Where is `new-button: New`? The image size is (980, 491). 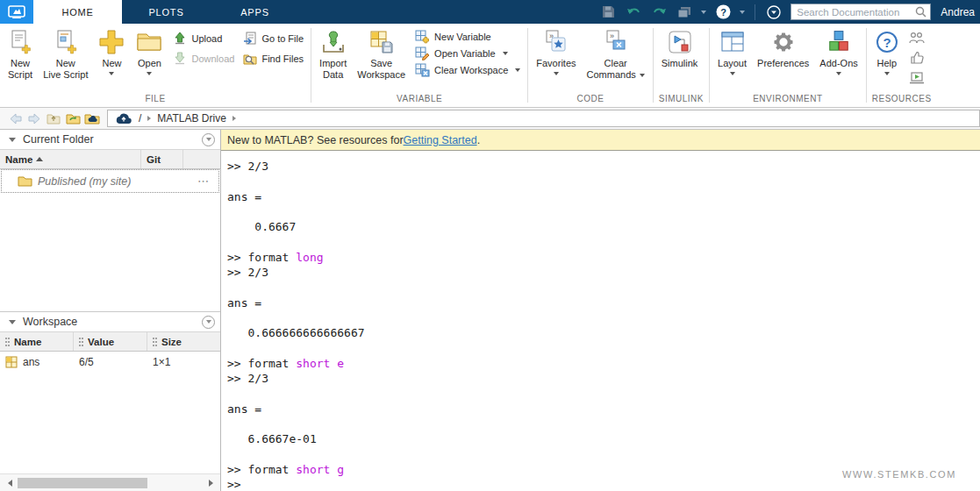 new-button: New is located at coordinates (111, 52).